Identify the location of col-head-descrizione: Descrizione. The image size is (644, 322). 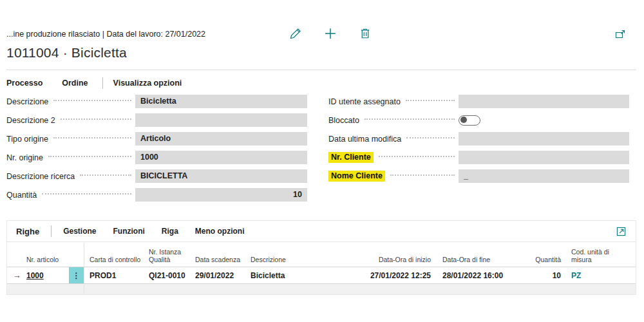
(307, 260).